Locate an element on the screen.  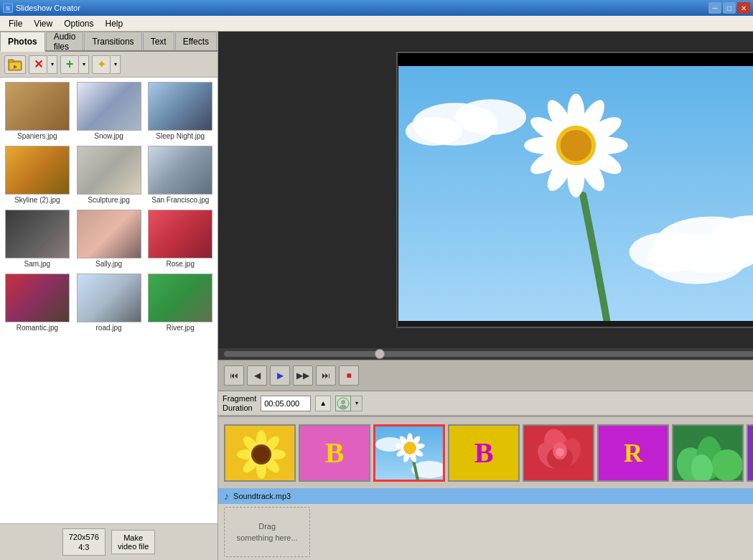
star-dropdown: ▾ is located at coordinates (116, 65).